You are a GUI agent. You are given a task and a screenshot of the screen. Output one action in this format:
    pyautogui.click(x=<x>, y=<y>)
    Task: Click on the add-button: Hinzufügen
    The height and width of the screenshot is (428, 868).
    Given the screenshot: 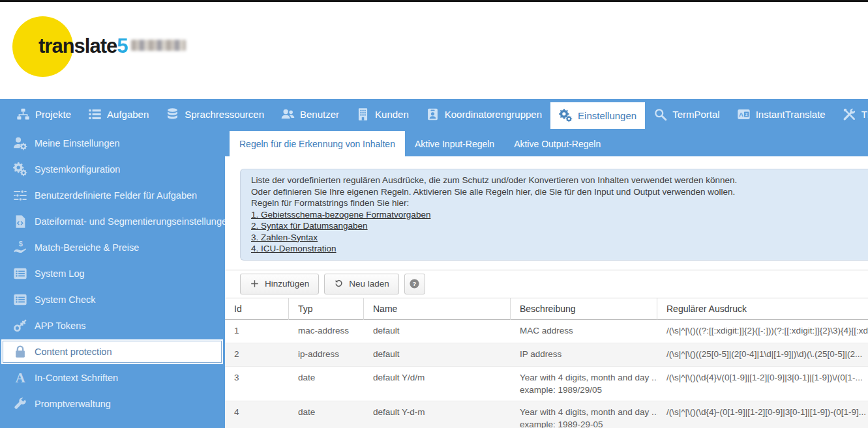 What is the action you would take?
    pyautogui.click(x=279, y=284)
    